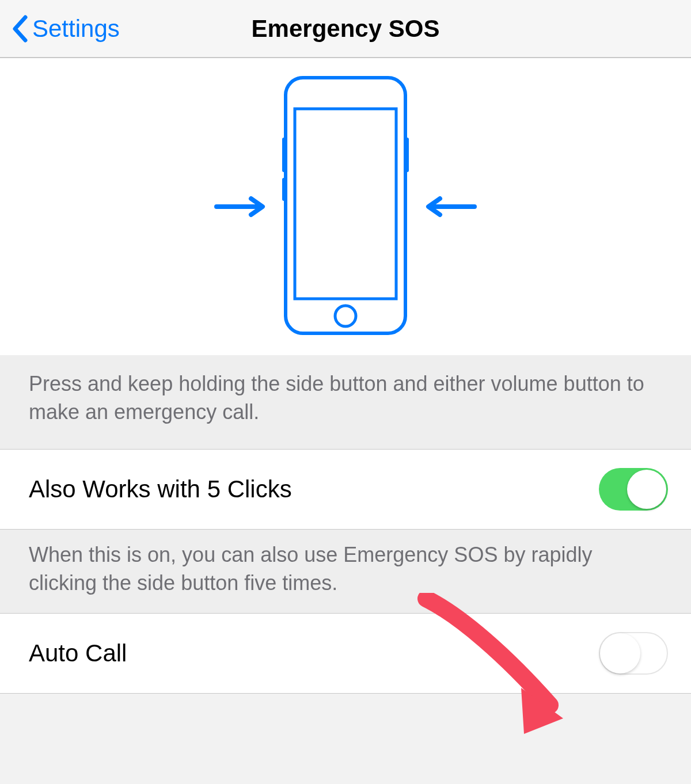 The width and height of the screenshot is (691, 784). What do you see at coordinates (76, 29) in the screenshot?
I see `back-label: Settings` at bounding box center [76, 29].